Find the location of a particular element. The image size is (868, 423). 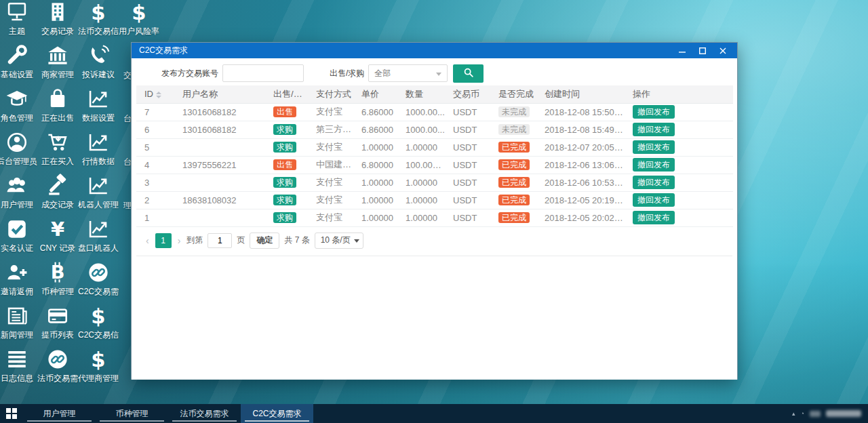

user-name: 13975556221 is located at coordinates (220, 165).